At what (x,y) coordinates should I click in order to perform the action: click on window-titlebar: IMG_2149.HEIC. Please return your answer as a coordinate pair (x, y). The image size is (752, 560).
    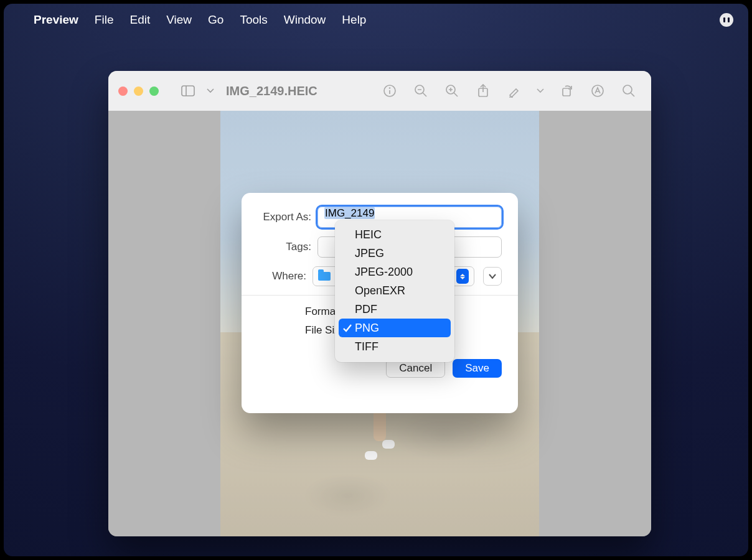
    Looking at the image, I should click on (380, 91).